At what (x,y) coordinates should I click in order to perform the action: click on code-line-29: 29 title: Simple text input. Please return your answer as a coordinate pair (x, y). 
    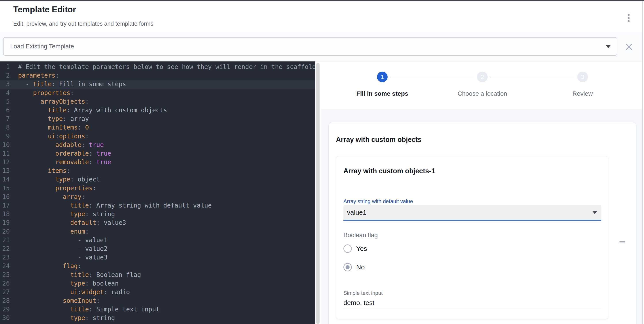
    Looking at the image, I should click on (158, 309).